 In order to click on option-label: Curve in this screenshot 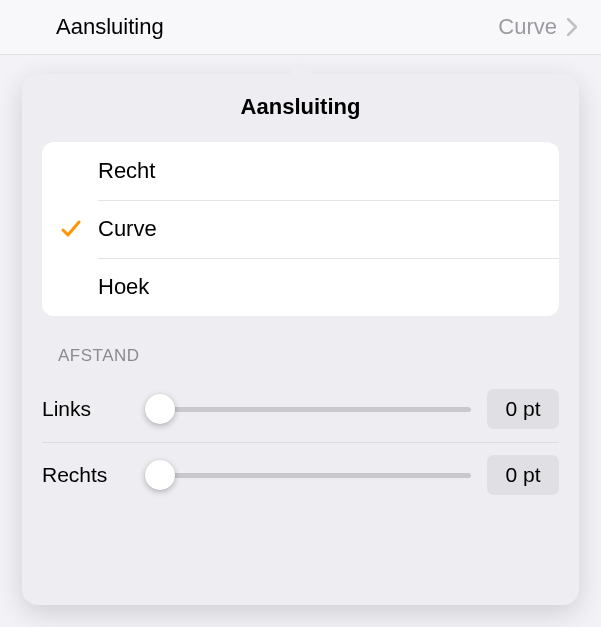, I will do `click(128, 229)`.